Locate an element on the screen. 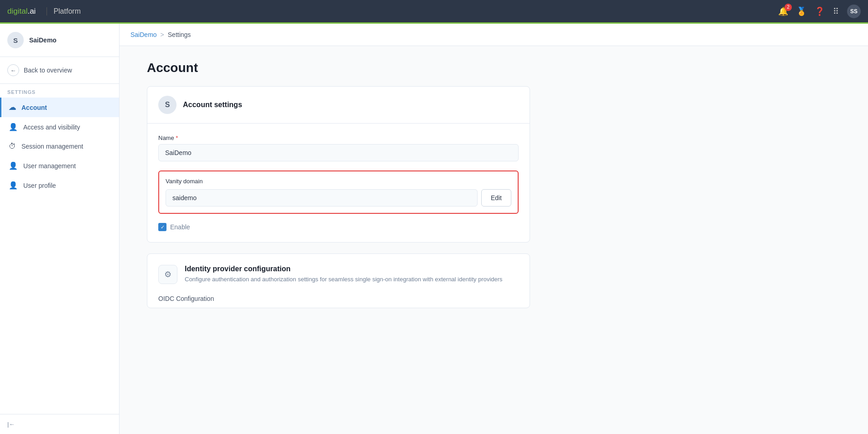  sidebar-item-label-user-profile: User profile is located at coordinates (40, 186).